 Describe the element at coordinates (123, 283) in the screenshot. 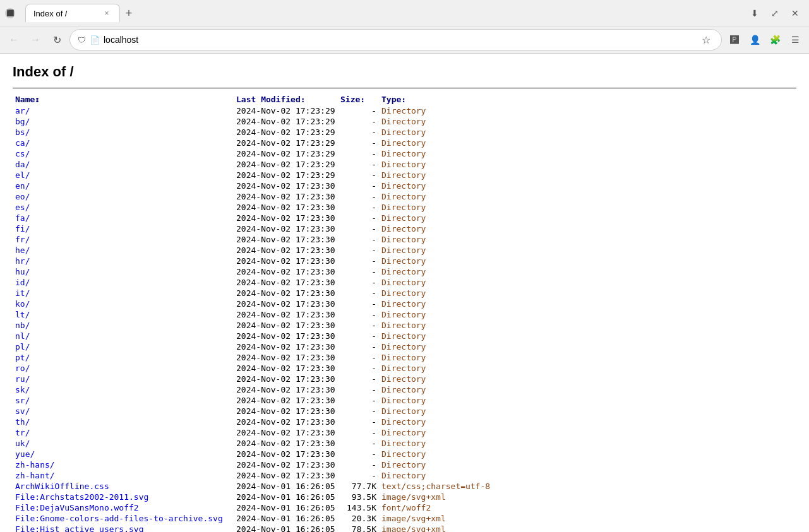

I see `file-name-cell: id/` at that location.